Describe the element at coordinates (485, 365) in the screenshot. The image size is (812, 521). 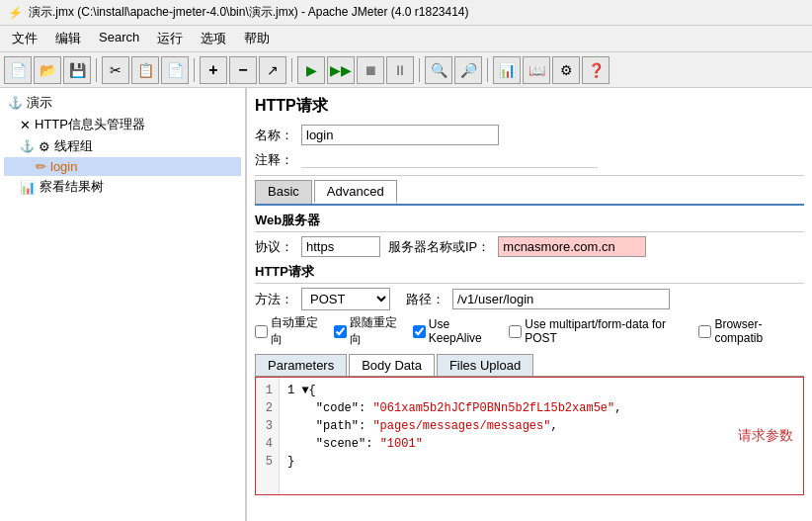
I see `sub-tab-files-upload: Files Upload` at that location.